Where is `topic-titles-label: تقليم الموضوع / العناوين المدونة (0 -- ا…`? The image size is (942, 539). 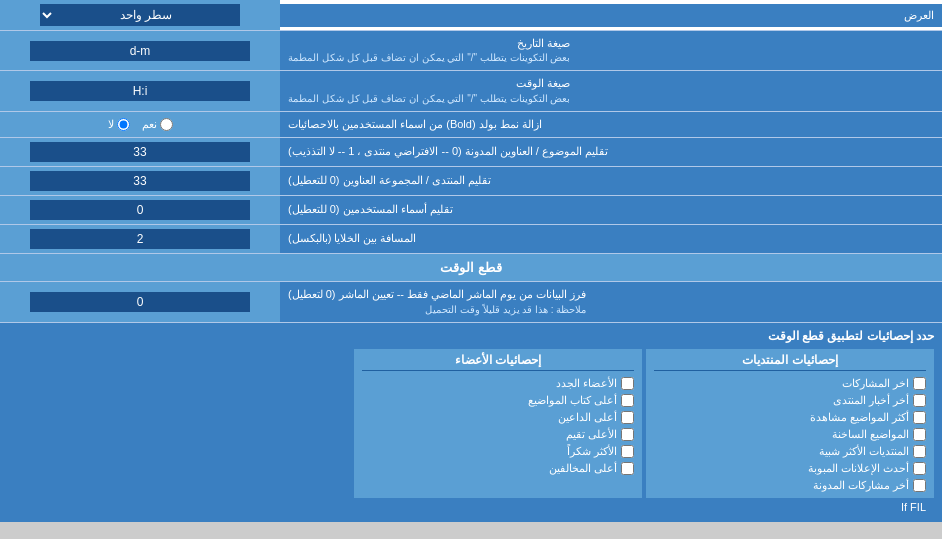 topic-titles-label: تقليم الموضوع / العناوين المدونة (0 -- ا… is located at coordinates (611, 152).